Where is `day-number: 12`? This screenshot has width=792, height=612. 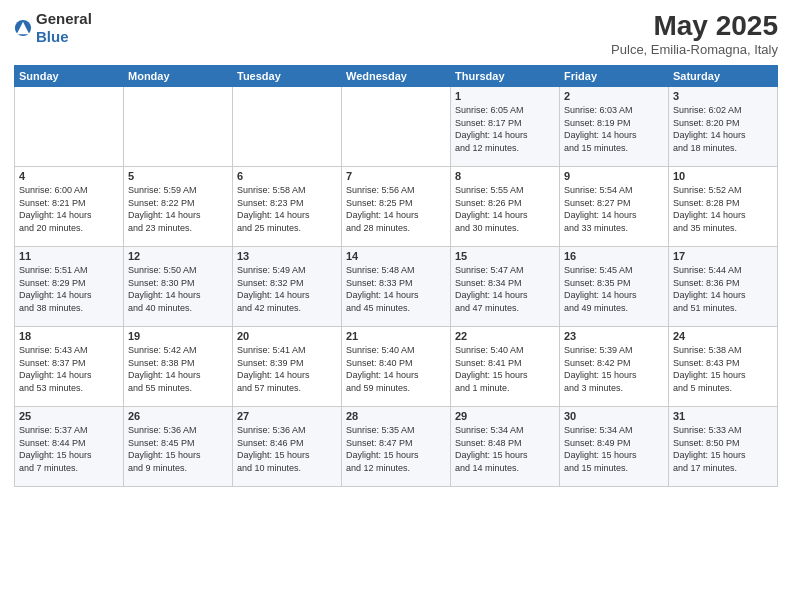
day-number: 12 is located at coordinates (178, 256).